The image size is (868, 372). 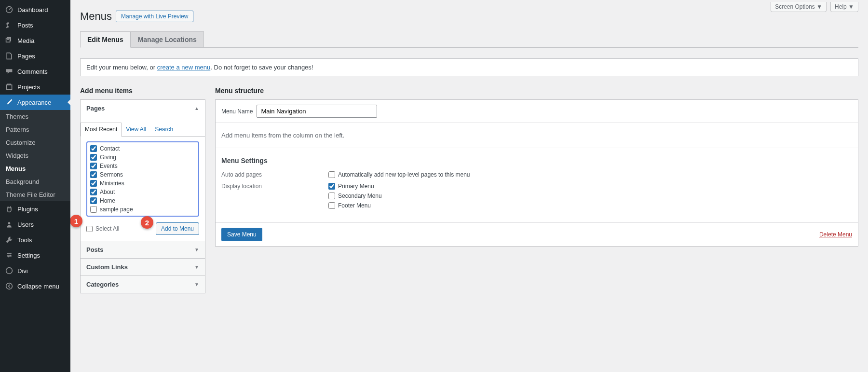 I want to click on page-item: Giving, so click(x=143, y=157).